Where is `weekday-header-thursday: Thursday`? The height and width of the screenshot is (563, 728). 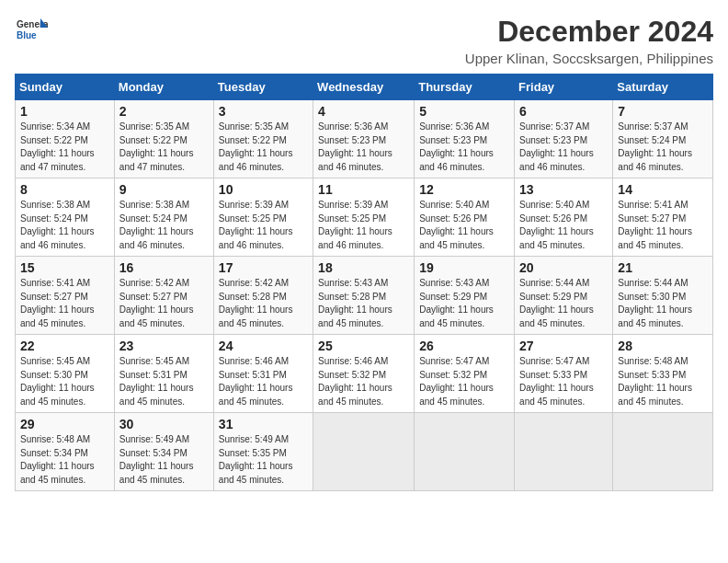
weekday-header-thursday: Thursday is located at coordinates (465, 87).